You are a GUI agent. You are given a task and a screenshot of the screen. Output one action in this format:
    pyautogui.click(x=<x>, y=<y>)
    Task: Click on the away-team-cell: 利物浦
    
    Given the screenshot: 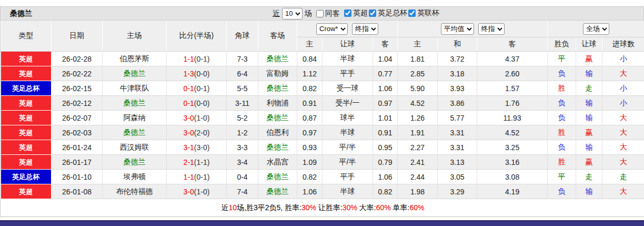 What is the action you would take?
    pyautogui.click(x=278, y=103)
    